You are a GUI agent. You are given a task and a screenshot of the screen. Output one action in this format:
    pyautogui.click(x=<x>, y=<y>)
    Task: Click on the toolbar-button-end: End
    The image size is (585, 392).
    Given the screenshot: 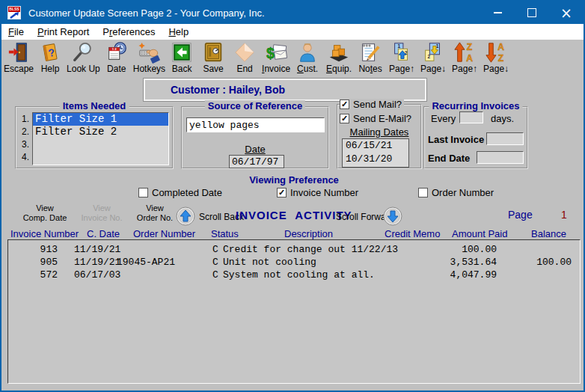 What is the action you would take?
    pyautogui.click(x=245, y=58)
    